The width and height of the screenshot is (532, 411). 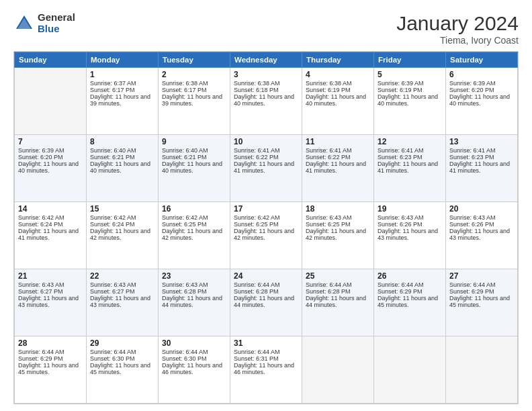 I want to click on cal-cell: 3Sunrise: 6:38 AMSunset: 6:18 PMDaylight…, so click(x=266, y=101).